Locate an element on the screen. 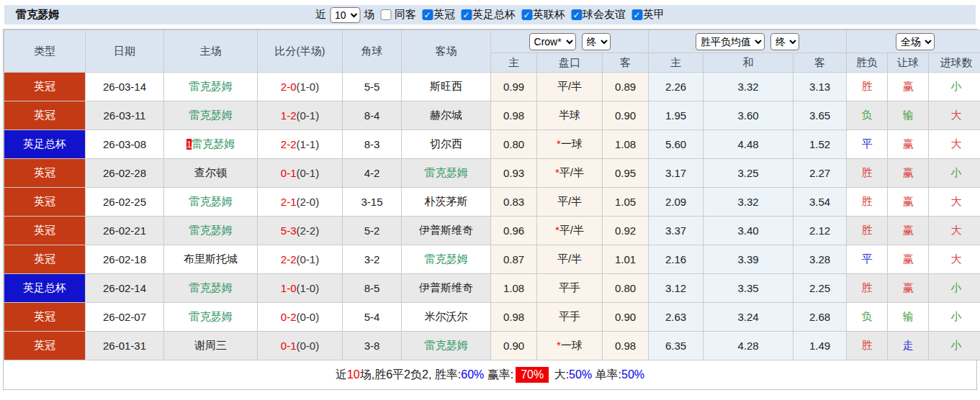 This screenshot has width=980, height=400. avg-time-select: 终 is located at coordinates (785, 42).